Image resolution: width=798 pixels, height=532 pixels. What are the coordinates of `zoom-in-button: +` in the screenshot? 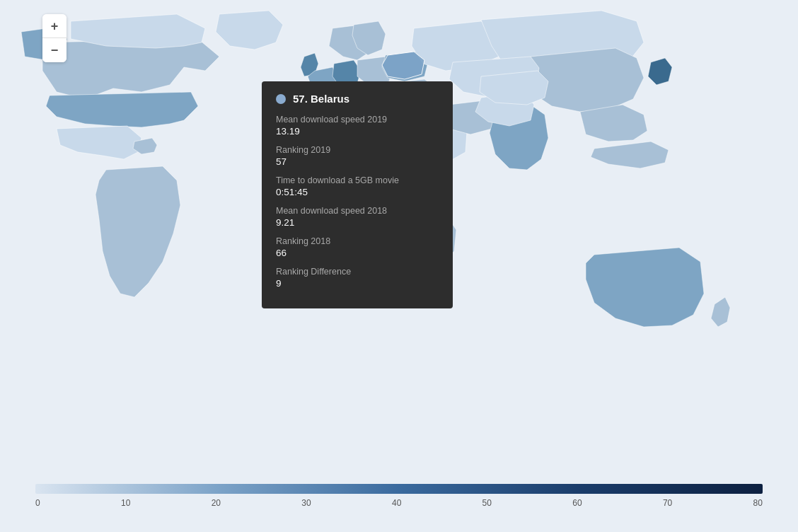 It's located at (54, 26).